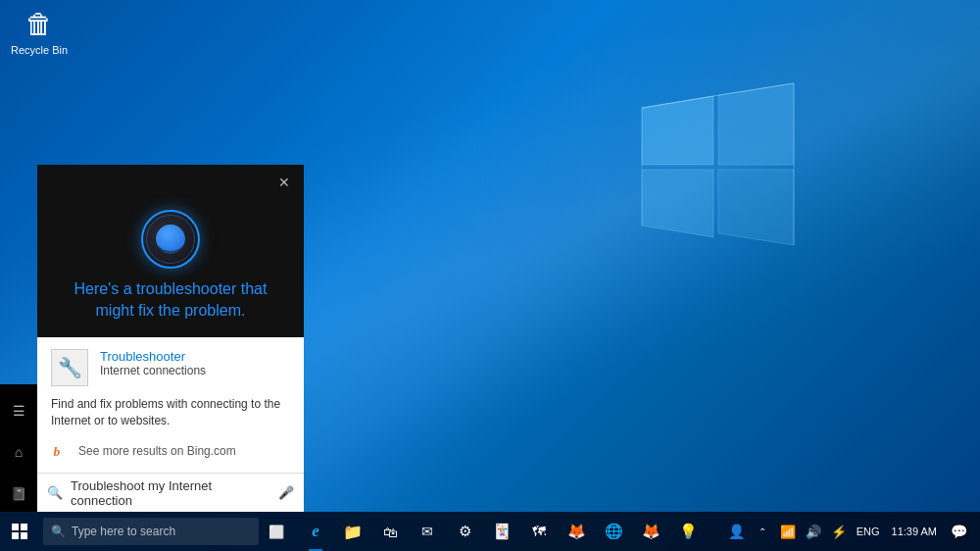 This screenshot has height=551, width=980. I want to click on task-view-button: ⬜, so click(276, 531).